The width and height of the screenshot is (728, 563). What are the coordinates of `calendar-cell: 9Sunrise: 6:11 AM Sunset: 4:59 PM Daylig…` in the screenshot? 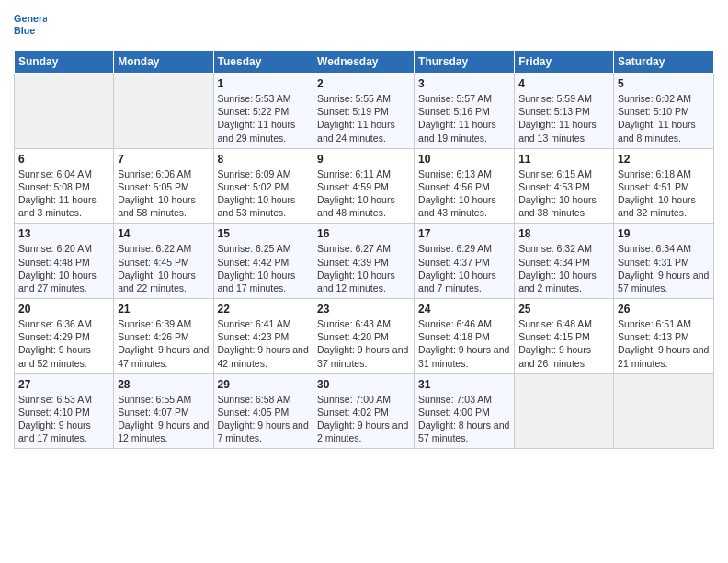 It's located at (364, 186).